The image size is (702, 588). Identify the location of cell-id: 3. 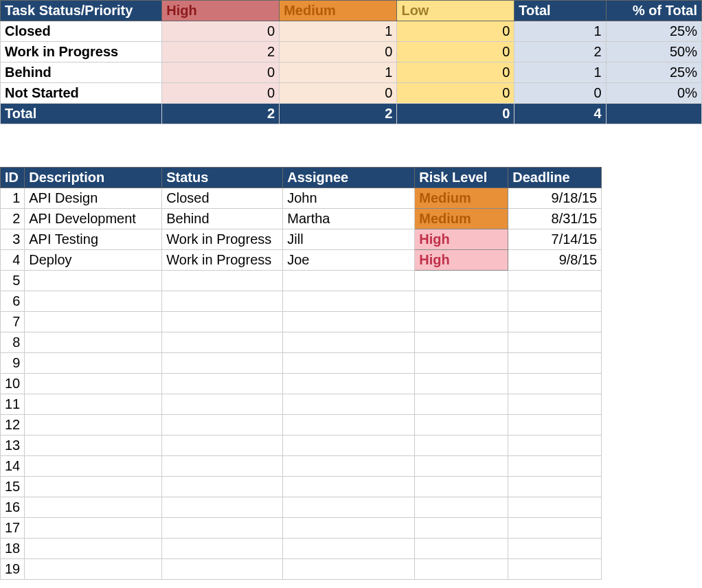
(12, 240).